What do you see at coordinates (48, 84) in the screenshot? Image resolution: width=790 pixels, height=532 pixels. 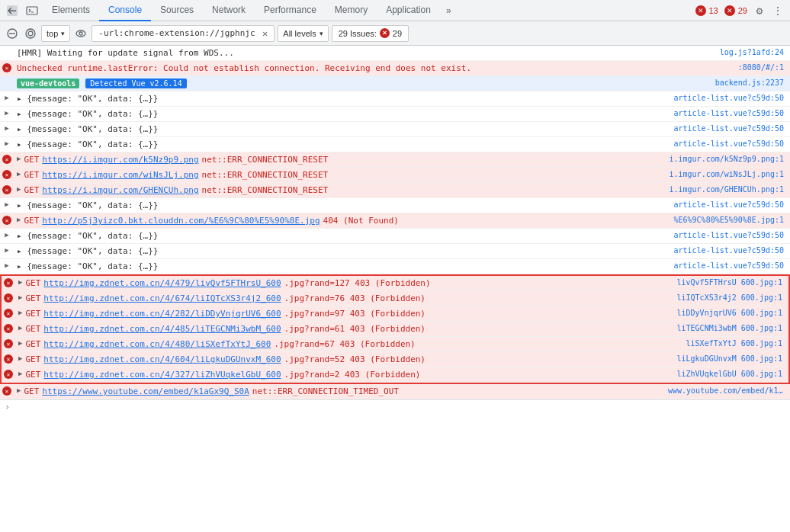 I see `vue-devtools-badge: vue-devtools` at bounding box center [48, 84].